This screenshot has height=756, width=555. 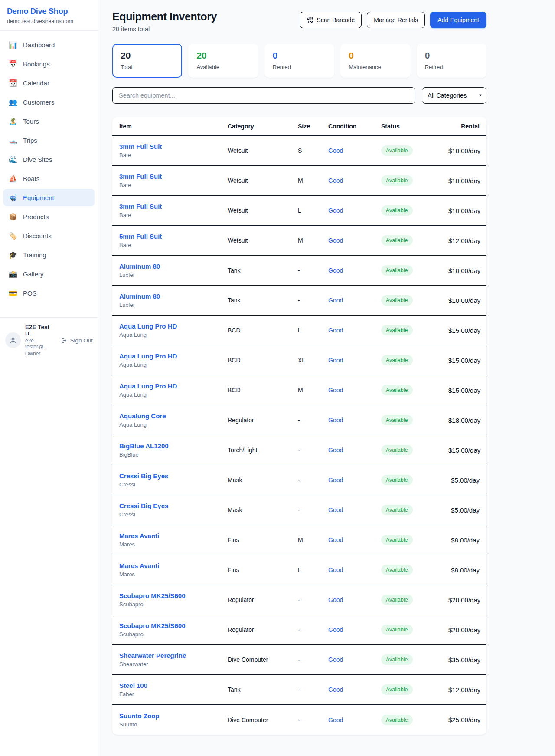 What do you see at coordinates (49, 170) in the screenshot?
I see `sidebar-nav: 📊 Dashboard 📅 Bookings 📆 Calendar 👥 Cust…` at bounding box center [49, 170].